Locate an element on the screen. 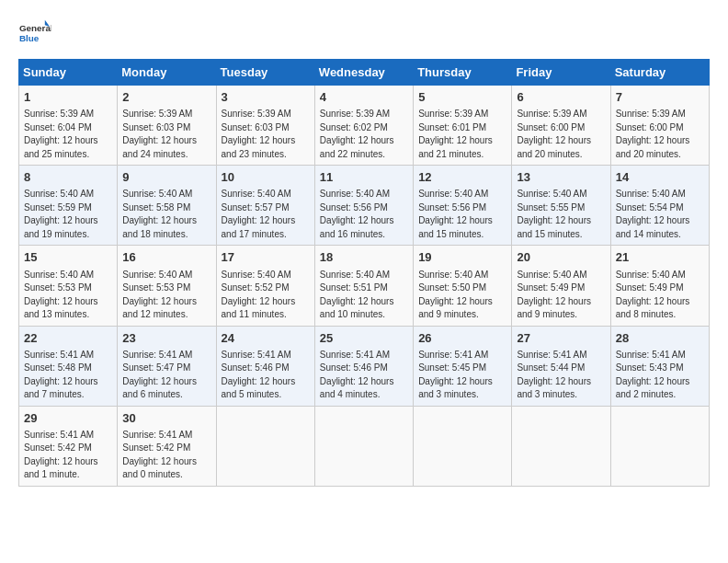 This screenshot has width=728, height=563. calendar-cell: 10Sunrise: 5:40 AM Sunset: 5:57 PM Dayli… is located at coordinates (265, 206).